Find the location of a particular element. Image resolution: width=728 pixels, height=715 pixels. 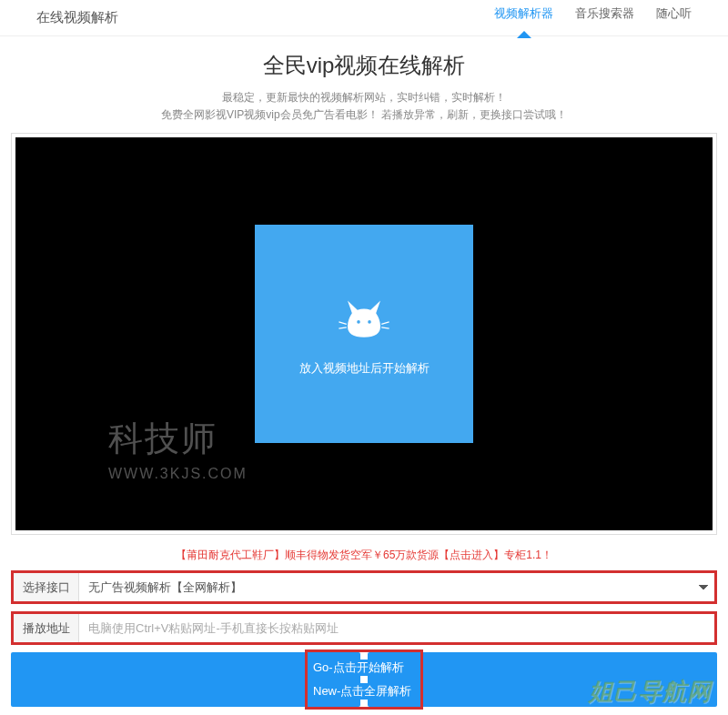

nav-links: 视频解析器 音乐搜索器 随心听 is located at coordinates (593, 18).